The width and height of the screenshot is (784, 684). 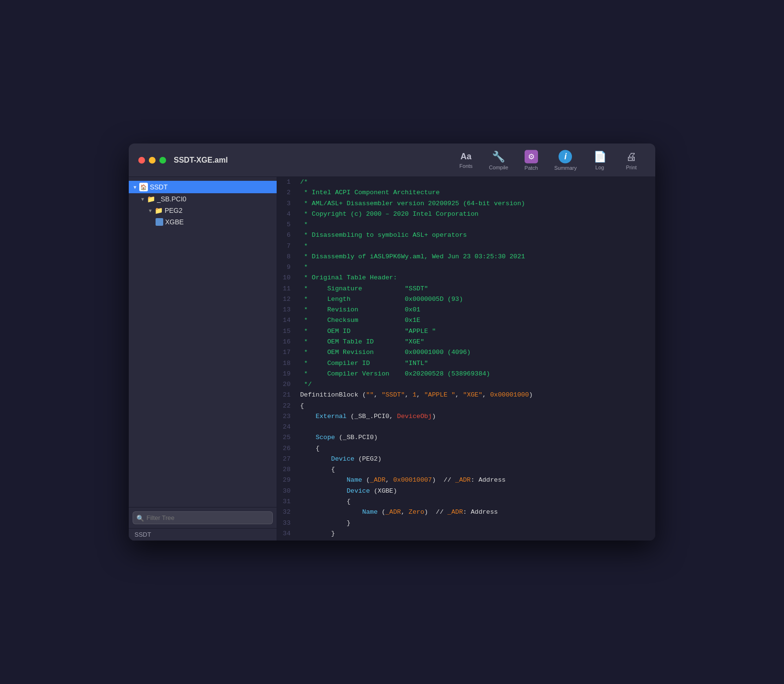 What do you see at coordinates (476, 278) in the screenshot?
I see `line-code: * Original Table Header:` at bounding box center [476, 278].